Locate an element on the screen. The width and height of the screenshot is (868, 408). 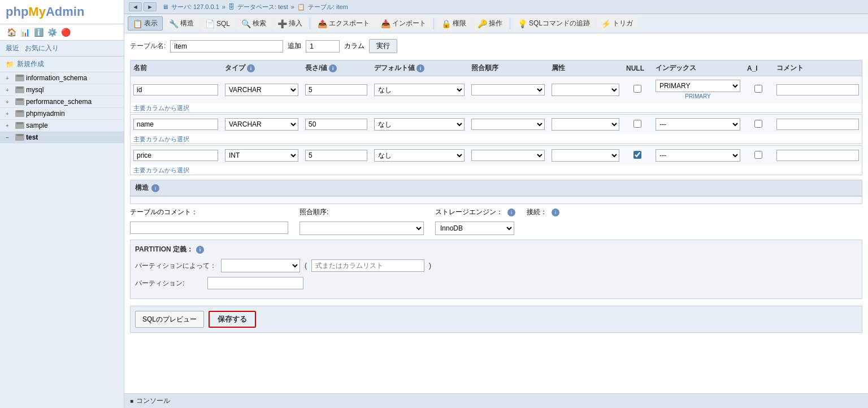
header-null: NULL is located at coordinates (637, 68).